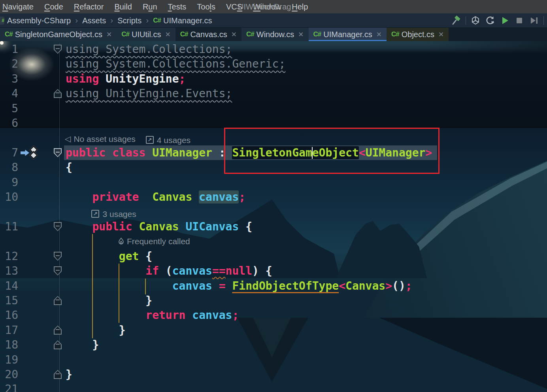 Image resolution: width=547 pixels, height=392 pixels. I want to click on editor-tabs: C#SingletonGameObject.cs✕C#UIUtil.cs✕C#C…, so click(274, 34).